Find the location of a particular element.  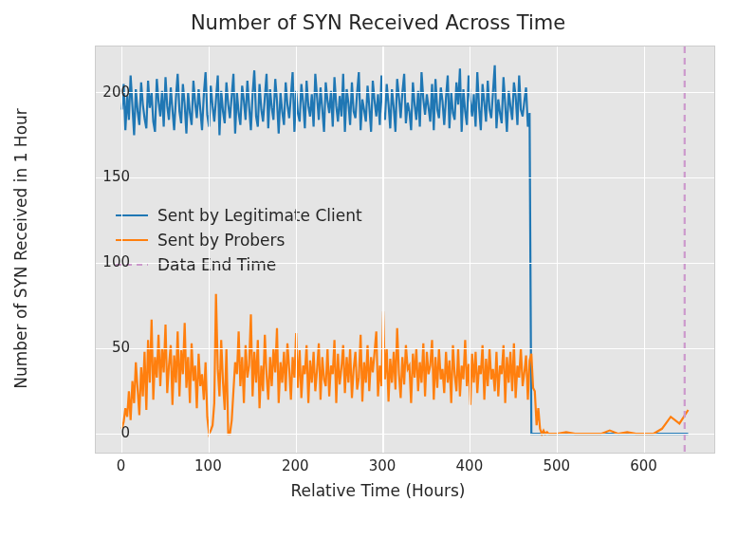

x-tick-label: 300 is located at coordinates (383, 466).